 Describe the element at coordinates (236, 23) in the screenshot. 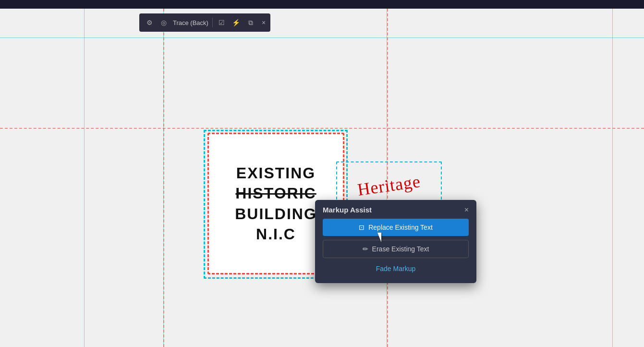

I see `bolt-icon: ⚡` at that location.